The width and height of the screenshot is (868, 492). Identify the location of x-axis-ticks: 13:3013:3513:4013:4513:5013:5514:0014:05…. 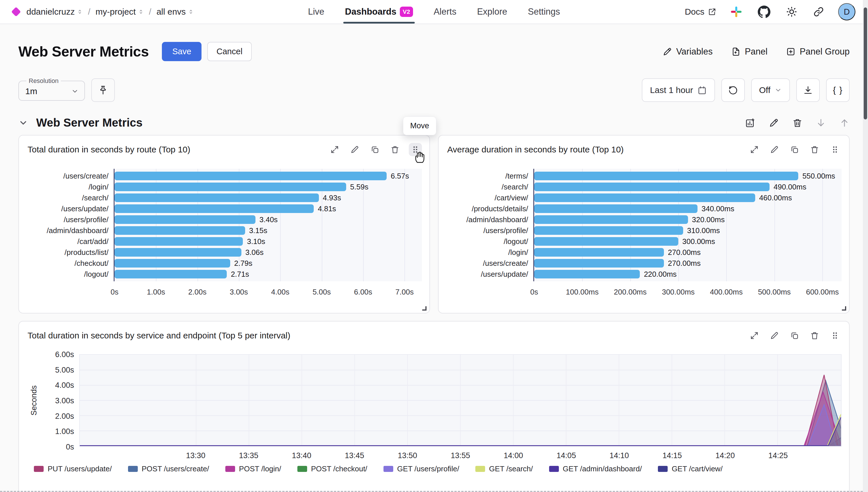
(460, 454).